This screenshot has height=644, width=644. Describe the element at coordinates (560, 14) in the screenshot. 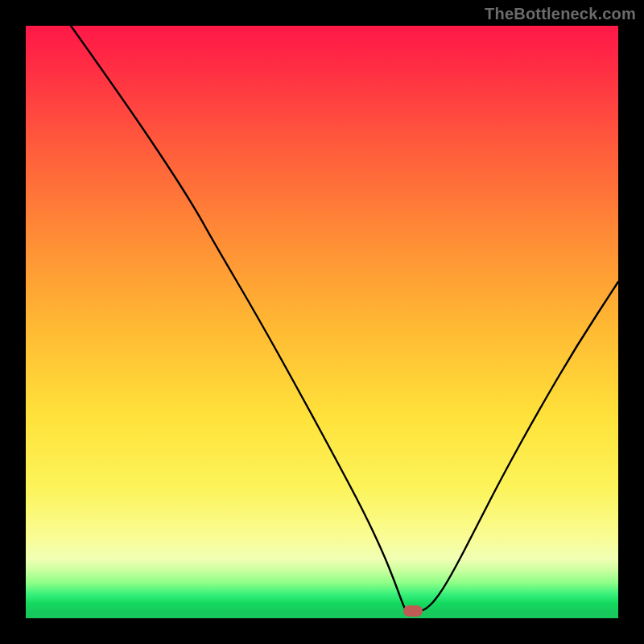

I see `watermark-text: TheBottleneck.com` at that location.